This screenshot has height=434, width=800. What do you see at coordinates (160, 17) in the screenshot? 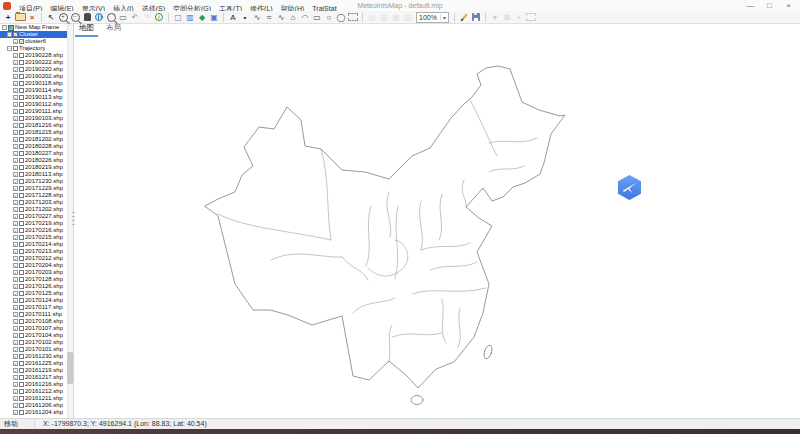
I see `identify-tool-icon: i` at bounding box center [160, 17].